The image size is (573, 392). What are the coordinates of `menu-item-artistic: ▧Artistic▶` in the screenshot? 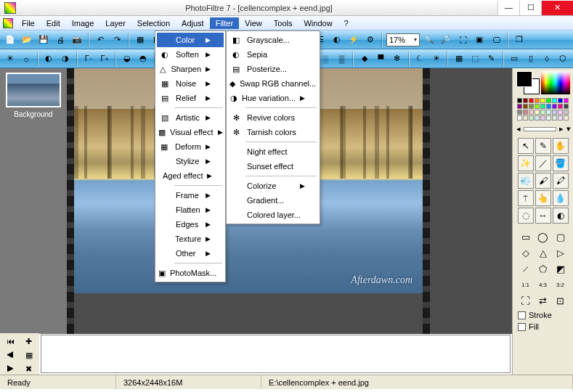 It's located at (190, 118).